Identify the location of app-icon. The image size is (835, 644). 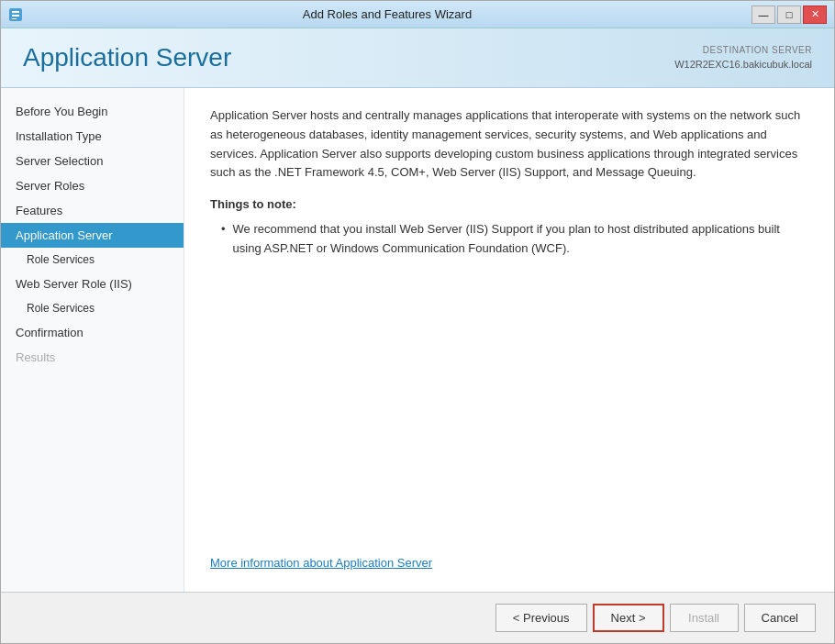
(16, 15).